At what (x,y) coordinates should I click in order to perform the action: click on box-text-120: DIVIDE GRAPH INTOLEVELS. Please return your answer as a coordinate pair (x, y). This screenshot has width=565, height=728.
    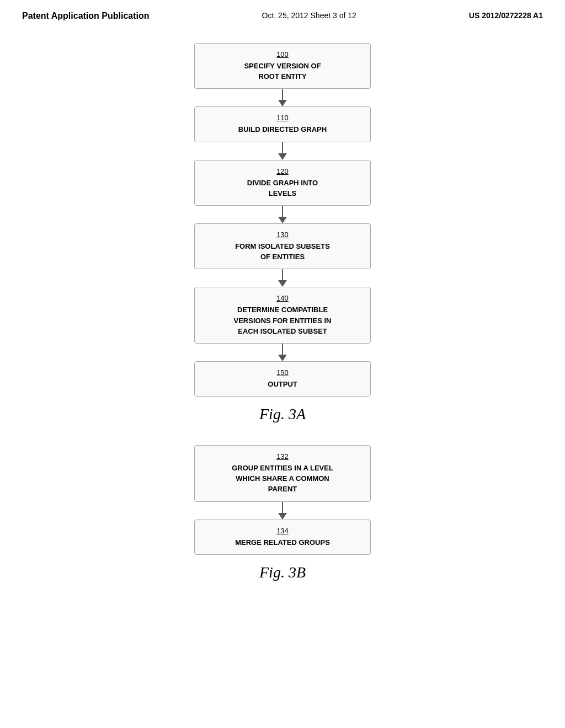
    Looking at the image, I should click on (282, 188).